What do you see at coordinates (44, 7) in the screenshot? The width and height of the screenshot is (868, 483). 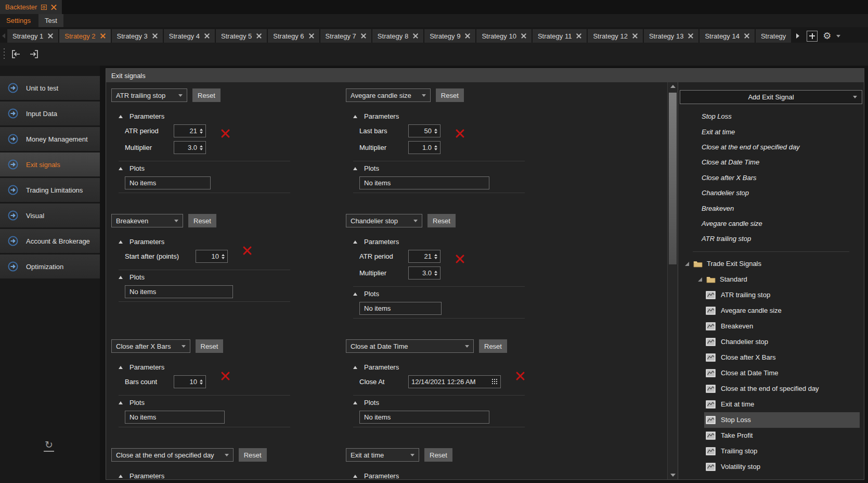 I see `float-window-icon` at bounding box center [44, 7].